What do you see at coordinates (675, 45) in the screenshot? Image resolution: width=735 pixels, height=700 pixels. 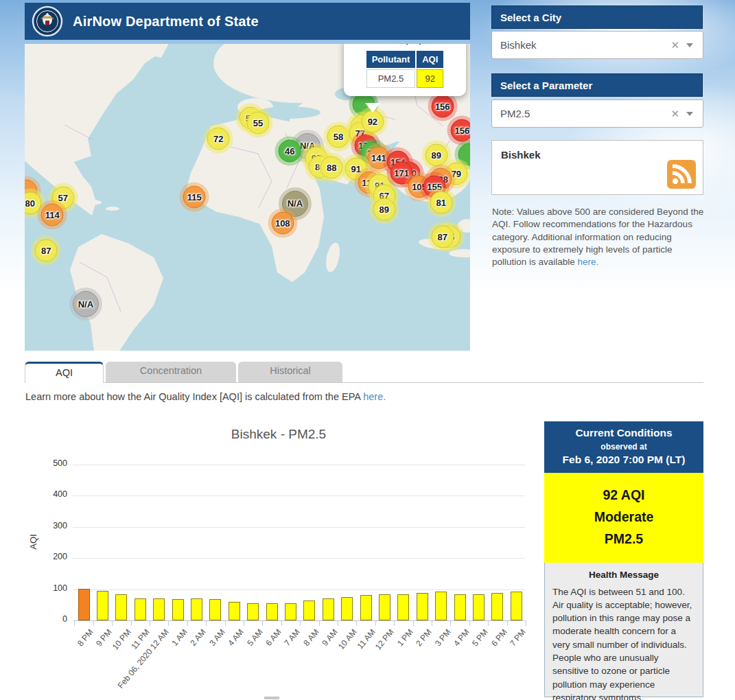 I see `clear-city-icon: ✕` at bounding box center [675, 45].